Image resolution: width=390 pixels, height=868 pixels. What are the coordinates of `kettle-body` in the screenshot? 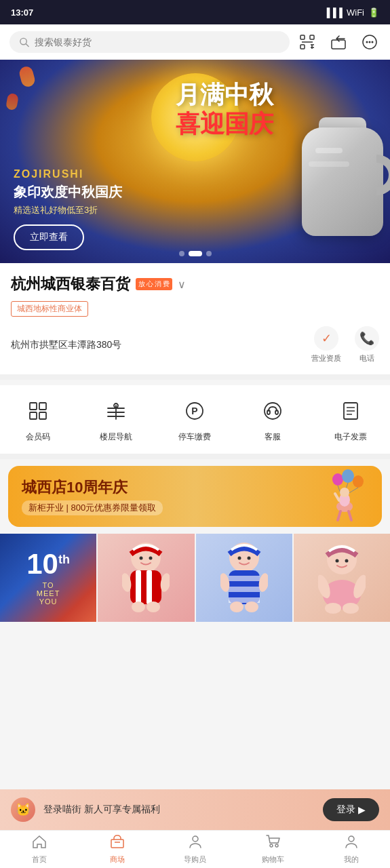 It's located at (343, 182).